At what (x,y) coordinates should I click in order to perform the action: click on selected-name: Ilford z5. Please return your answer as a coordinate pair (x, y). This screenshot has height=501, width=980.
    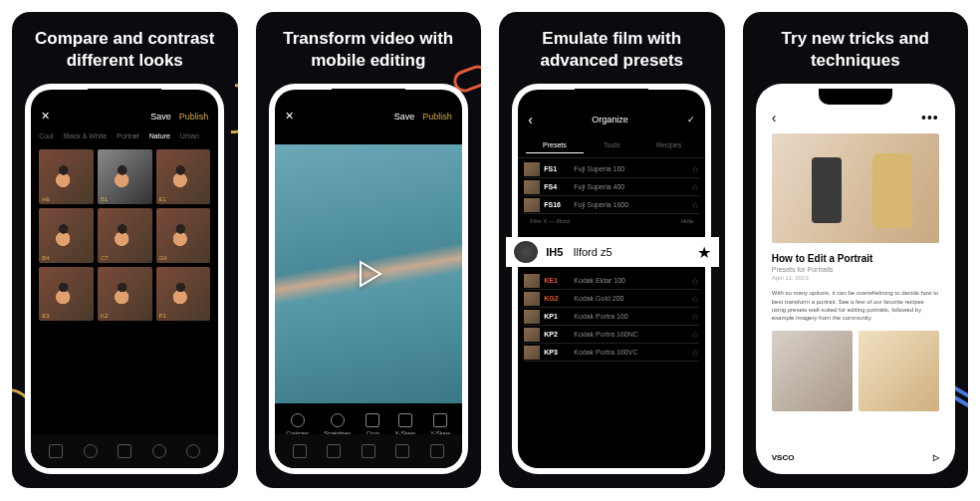
    Looking at the image, I should click on (635, 252).